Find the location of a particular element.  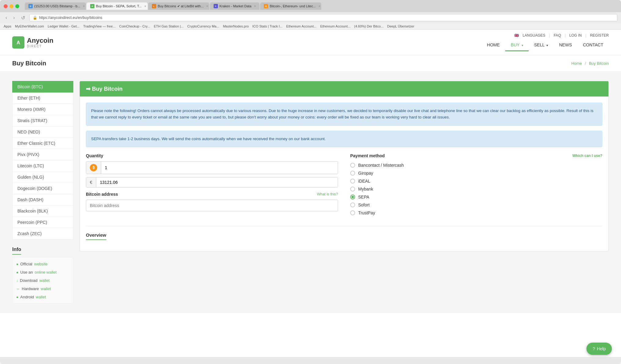

tab-bitstamp: B (15253.00 USD) Bitstamp - b... × is located at coordinates (55, 6).